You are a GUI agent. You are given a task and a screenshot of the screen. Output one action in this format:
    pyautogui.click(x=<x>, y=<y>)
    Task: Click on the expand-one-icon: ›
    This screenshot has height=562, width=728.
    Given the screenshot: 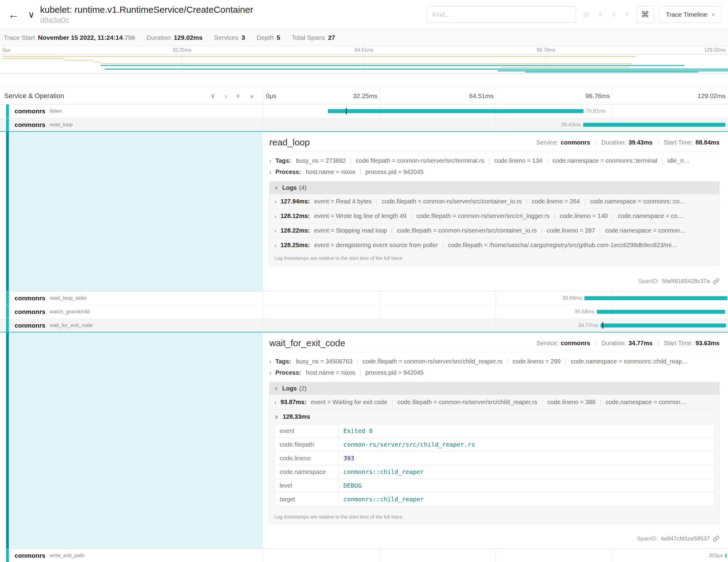 What is the action you would take?
    pyautogui.click(x=226, y=96)
    